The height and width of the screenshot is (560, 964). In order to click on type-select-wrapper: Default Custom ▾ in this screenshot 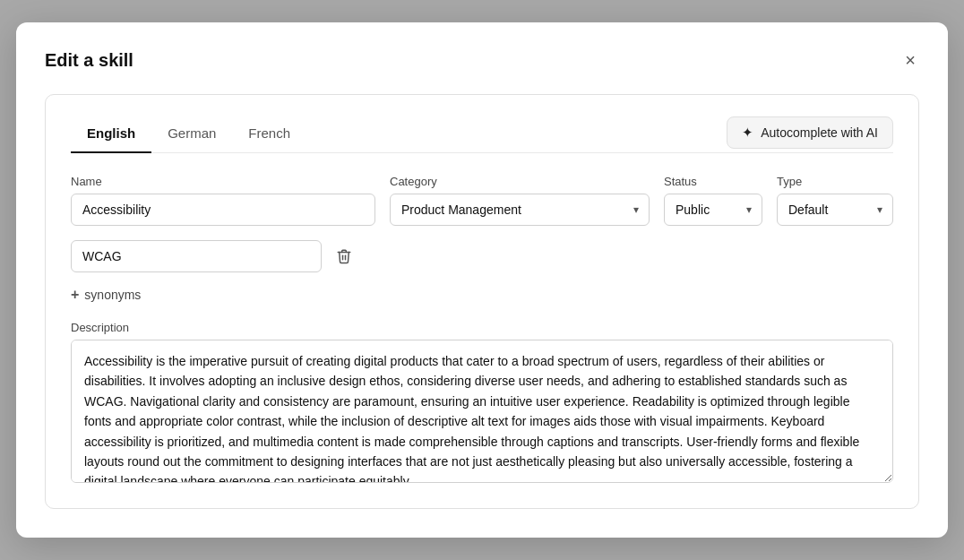, I will do `click(835, 210)`.